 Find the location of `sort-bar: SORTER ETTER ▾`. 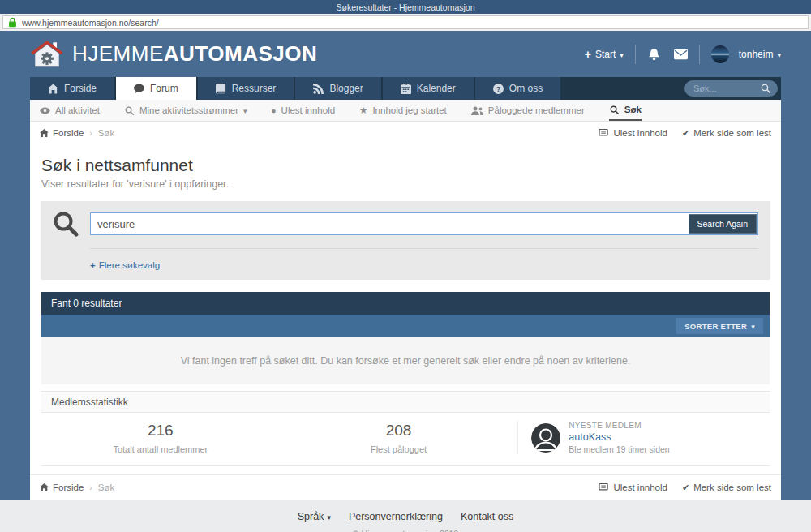

sort-bar: SORTER ETTER ▾ is located at coordinates (406, 326).